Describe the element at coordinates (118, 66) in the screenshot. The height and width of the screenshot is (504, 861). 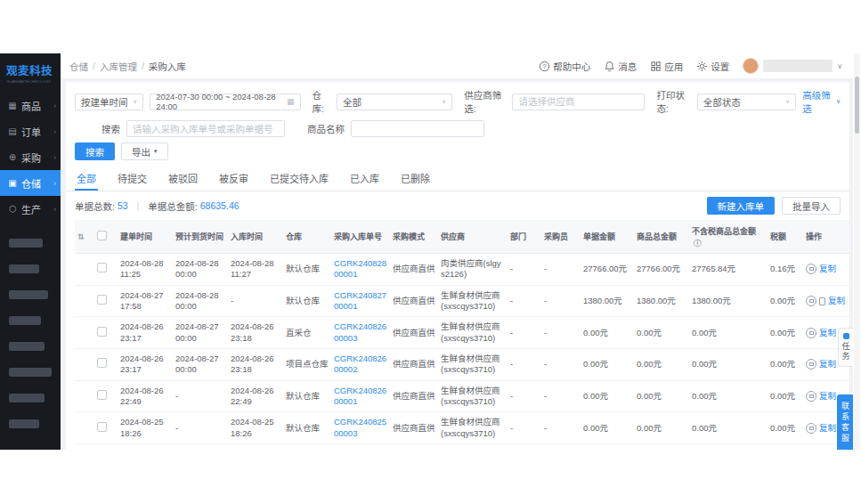
I see `breadcrumb-item: 入库管理` at that location.